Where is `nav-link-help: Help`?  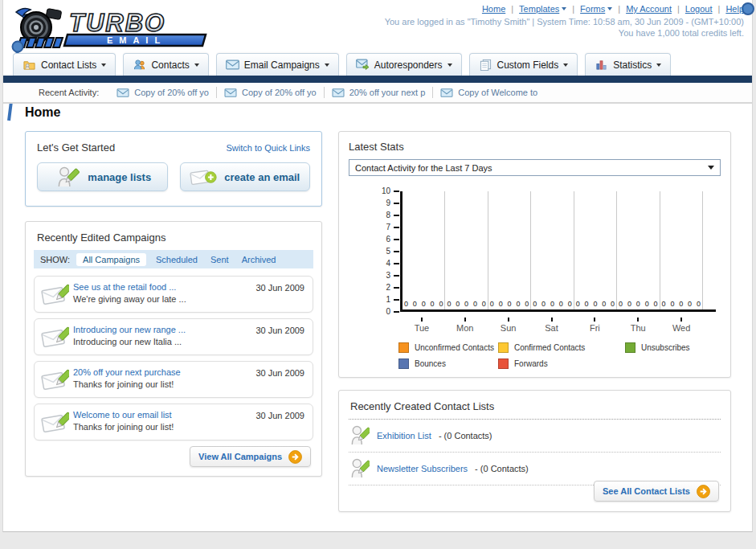
nav-link-help: Help is located at coordinates (734, 9).